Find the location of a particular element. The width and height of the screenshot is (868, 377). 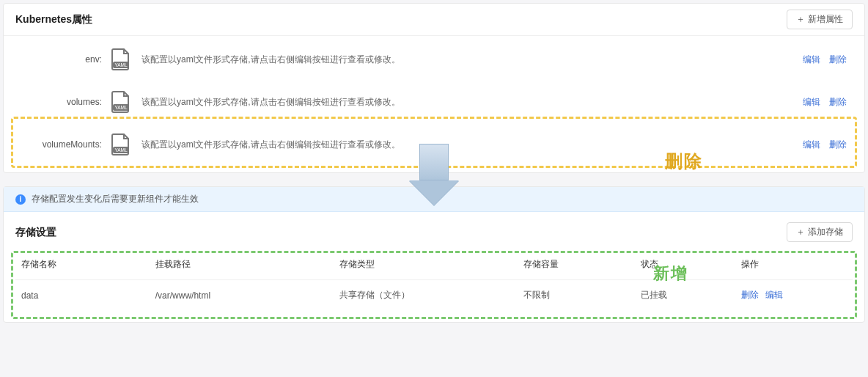

delete-link-env: 删除 is located at coordinates (838, 60).